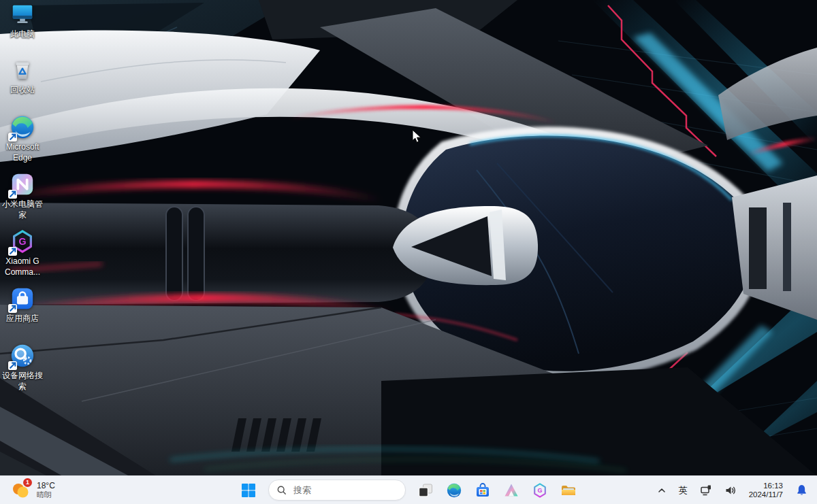 The height and width of the screenshot is (504, 817). What do you see at coordinates (22, 76) in the screenshot?
I see `desktop-icon-recycle-bin: 回收站` at bounding box center [22, 76].